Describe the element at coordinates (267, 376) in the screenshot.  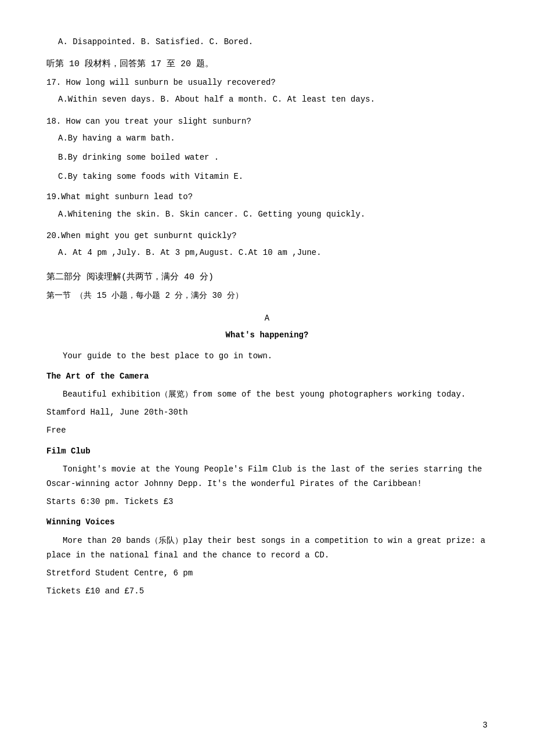
I see `art-title: The Art of the Camera` at that location.